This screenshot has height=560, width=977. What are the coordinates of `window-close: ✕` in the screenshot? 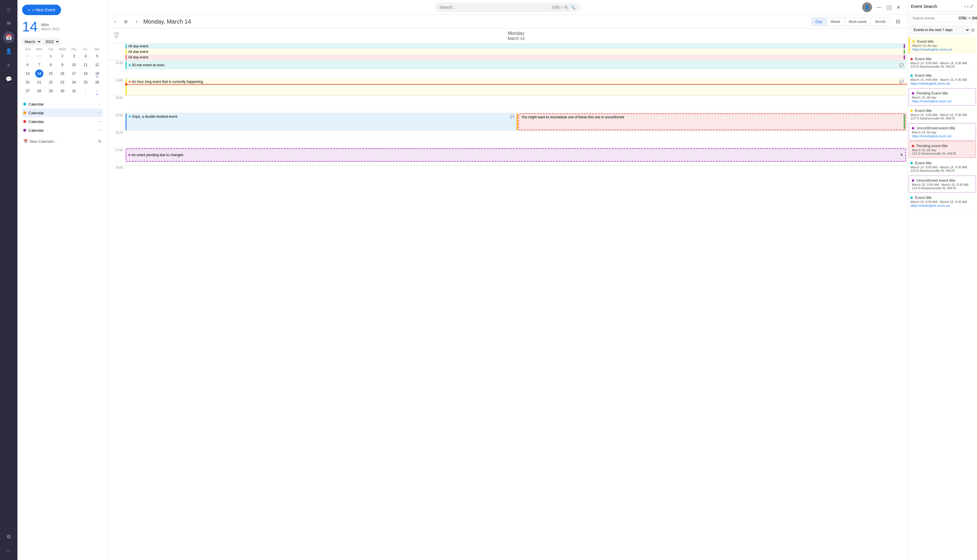 It's located at (899, 7).